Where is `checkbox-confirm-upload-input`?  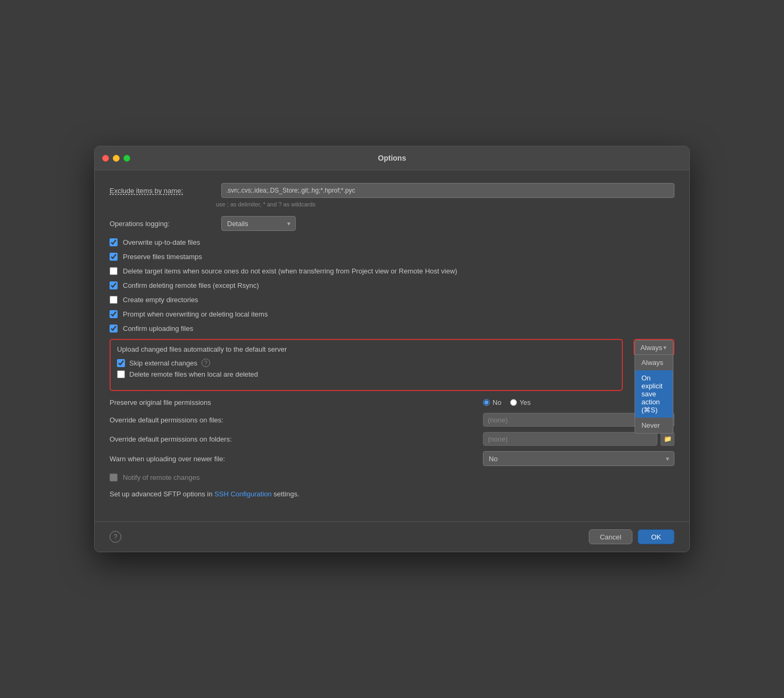
checkbox-confirm-upload-input is located at coordinates (114, 329).